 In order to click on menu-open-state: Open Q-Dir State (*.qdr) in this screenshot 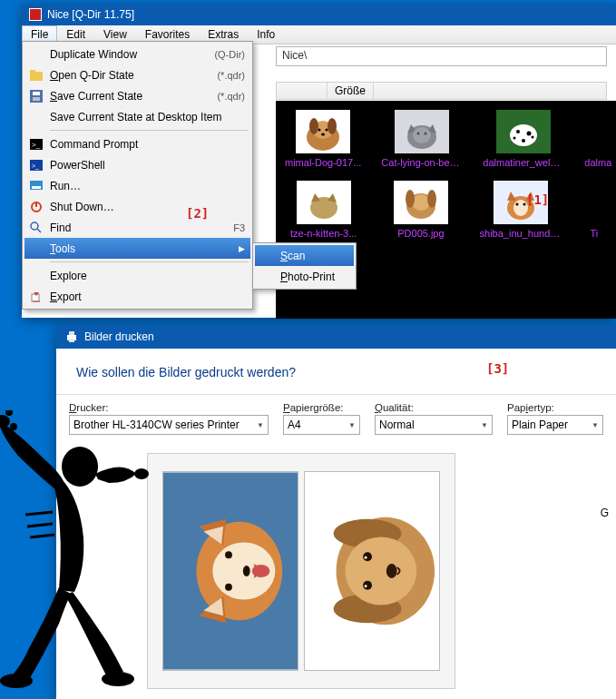, I will do `click(138, 74)`.